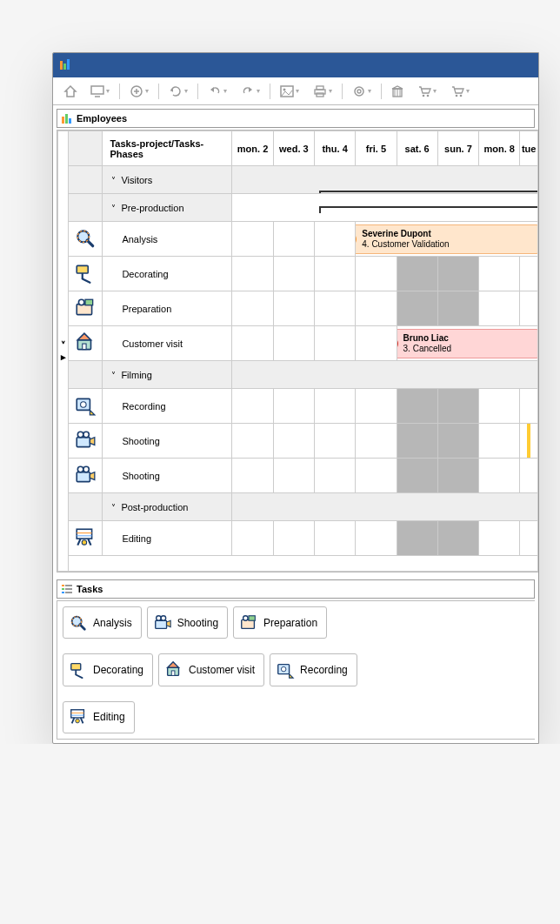 The width and height of the screenshot is (560, 924). I want to click on chip-editing: Editing, so click(99, 717).